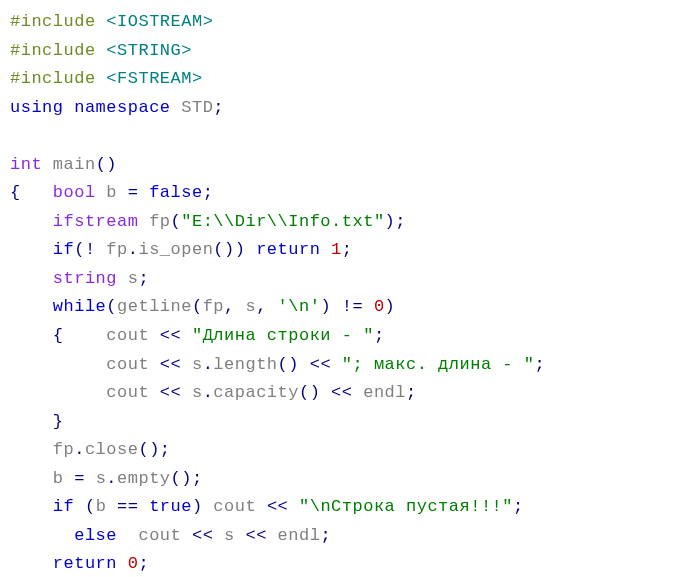 The height and width of the screenshot is (577, 693). What do you see at coordinates (96, 222) in the screenshot?
I see `type-ifstream: ifstream` at bounding box center [96, 222].